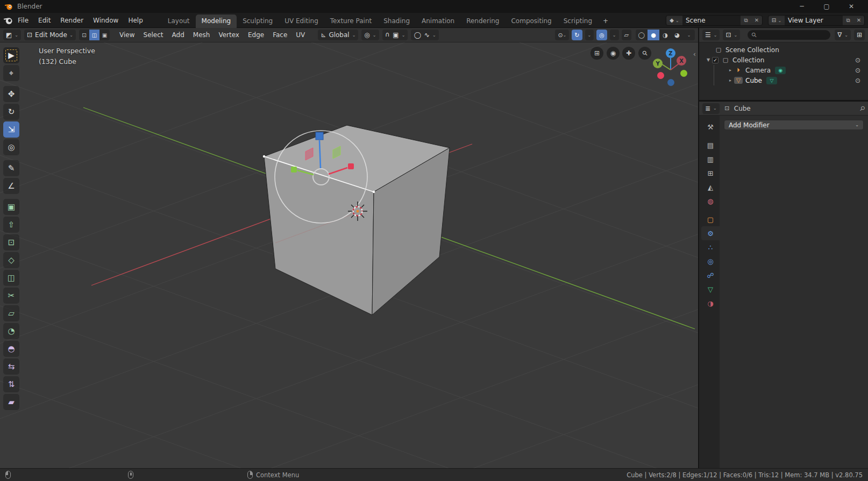  I want to click on sidebar-toggle-arrow: ‹, so click(695, 54).